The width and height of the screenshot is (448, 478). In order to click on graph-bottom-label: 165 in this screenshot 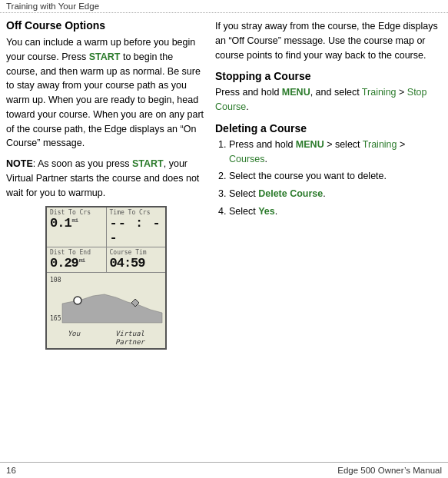, I will do `click(55, 318)`.